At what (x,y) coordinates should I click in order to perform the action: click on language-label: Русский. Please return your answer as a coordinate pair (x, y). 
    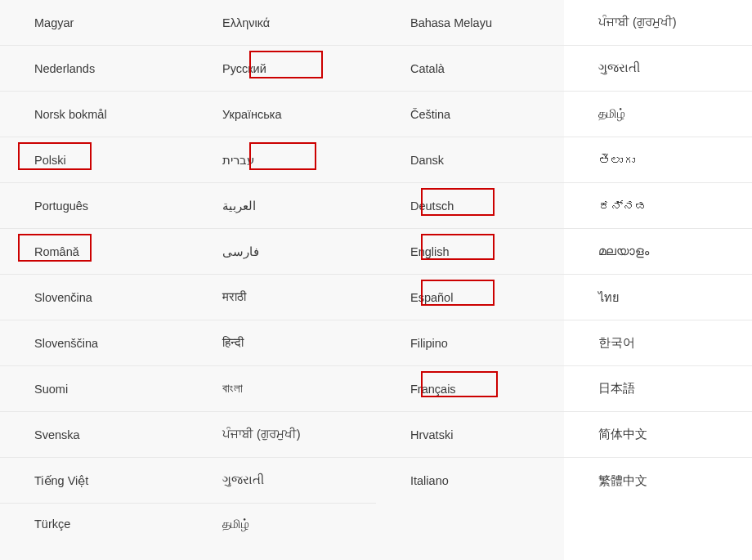
    Looking at the image, I should click on (244, 69).